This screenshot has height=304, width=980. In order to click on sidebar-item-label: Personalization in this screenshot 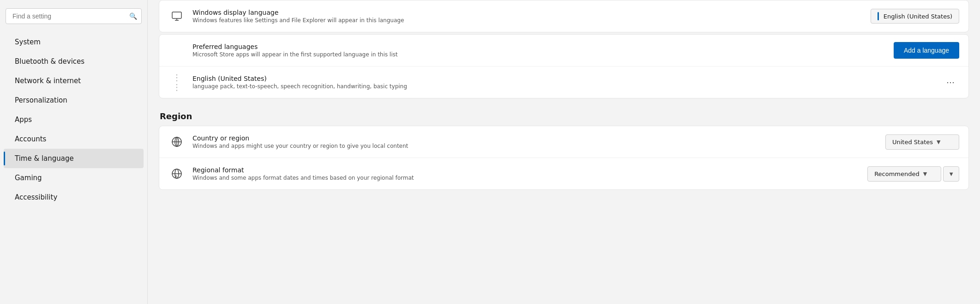, I will do `click(41, 100)`.